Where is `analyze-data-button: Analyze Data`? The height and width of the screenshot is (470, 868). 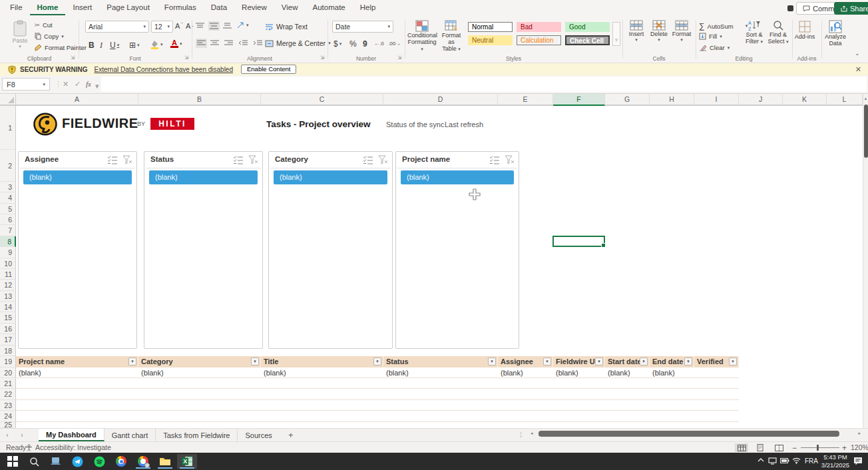 analyze-data-button: Analyze Data is located at coordinates (835, 33).